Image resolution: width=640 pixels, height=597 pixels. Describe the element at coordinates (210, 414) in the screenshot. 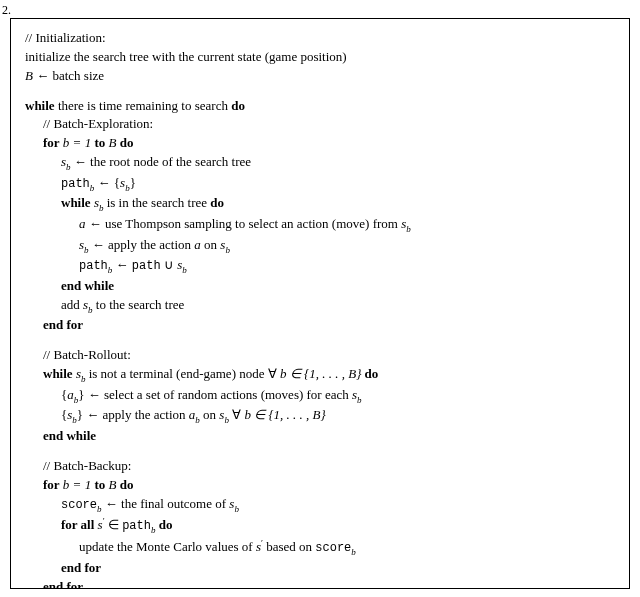

I see `on-sb: on` at that location.